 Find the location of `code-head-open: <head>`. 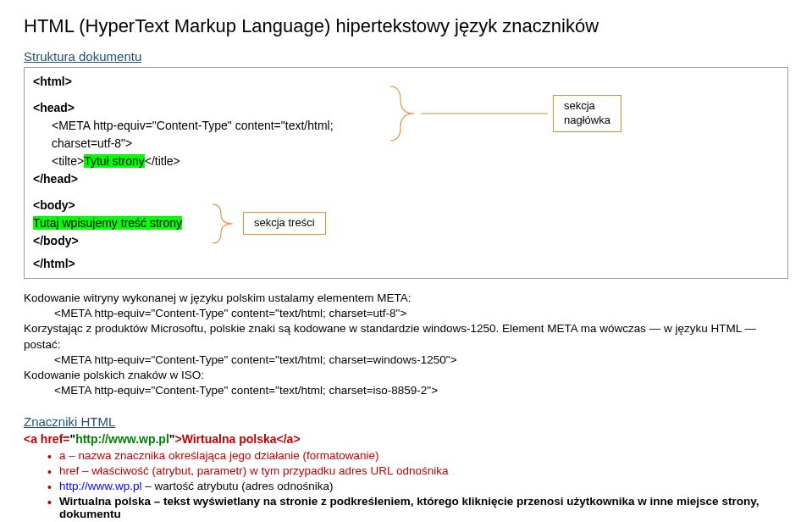

code-head-open: <head> is located at coordinates (211, 108).